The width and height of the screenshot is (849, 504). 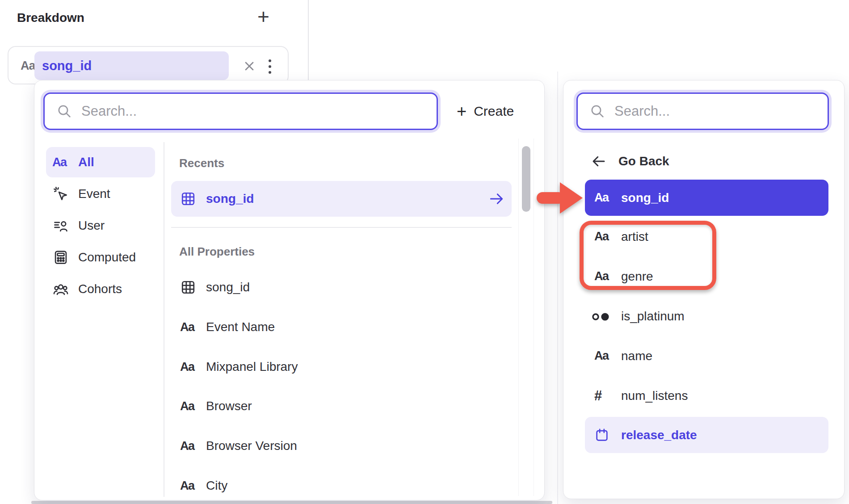 I want to click on people-icon, so click(x=65, y=289).